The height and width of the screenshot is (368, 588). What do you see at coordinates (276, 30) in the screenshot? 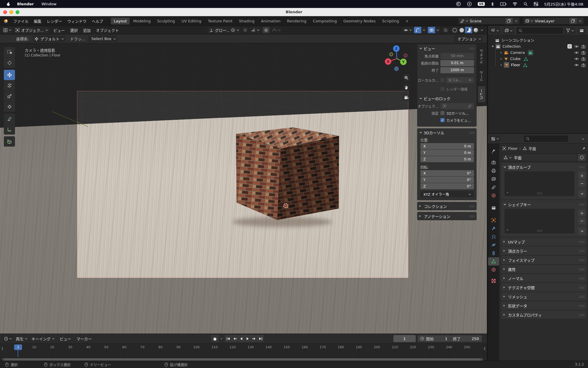
I see `proportional-falloff-dropdown` at bounding box center [276, 30].